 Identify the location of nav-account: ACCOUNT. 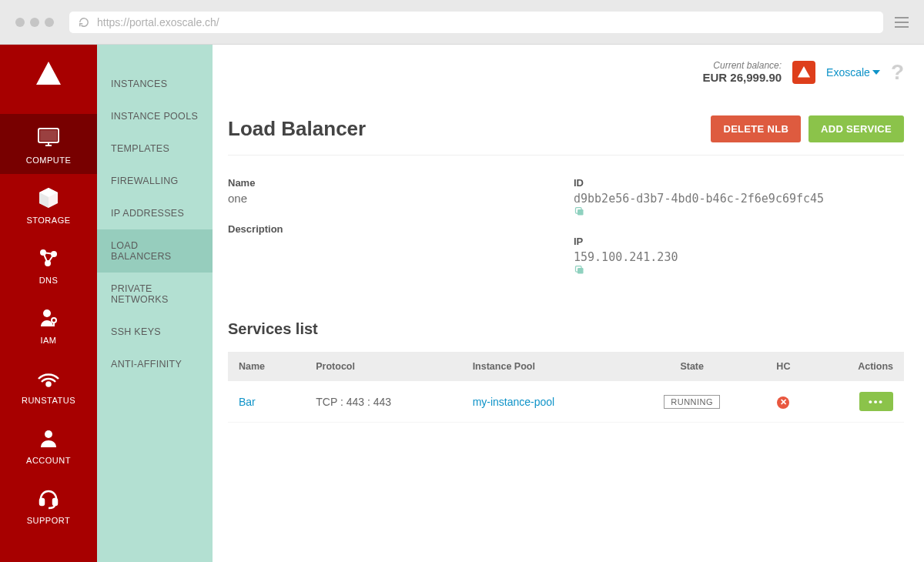
(49, 444).